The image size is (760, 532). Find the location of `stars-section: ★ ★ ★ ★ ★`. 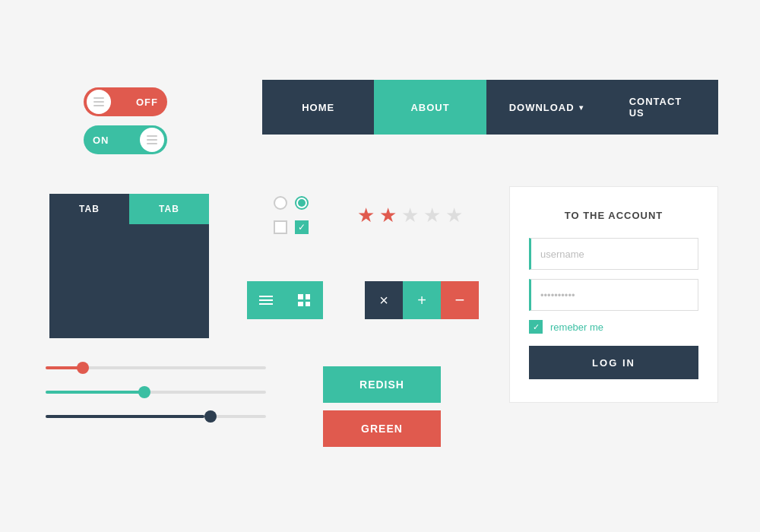

stars-section: ★ ★ ★ ★ ★ is located at coordinates (410, 216).